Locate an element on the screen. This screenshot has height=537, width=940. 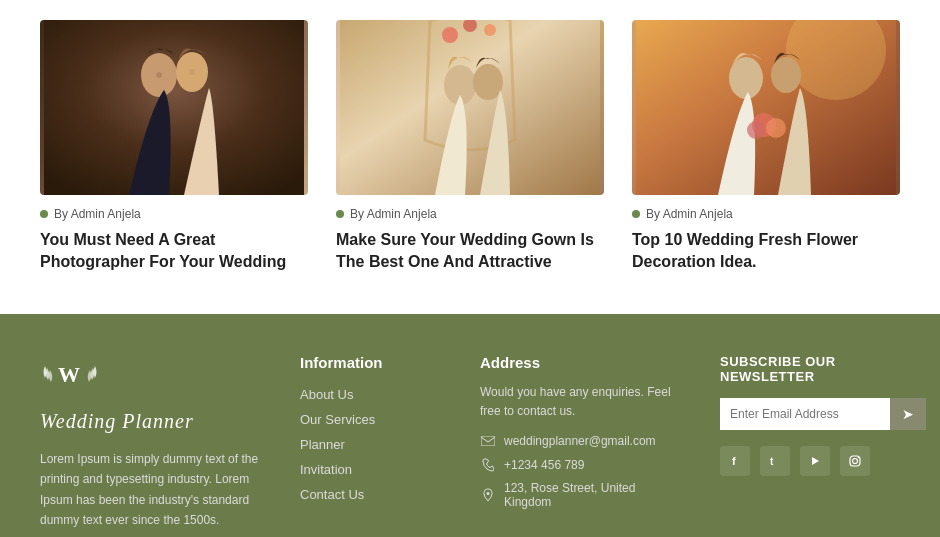
footer-phone-item: +1234 456 789 is located at coordinates (580, 465).